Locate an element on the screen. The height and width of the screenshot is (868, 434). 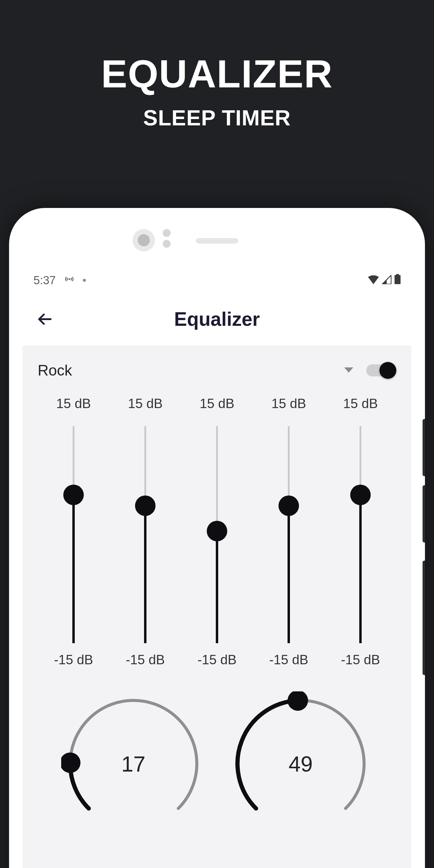
chevron-down-icon is located at coordinates (349, 370).